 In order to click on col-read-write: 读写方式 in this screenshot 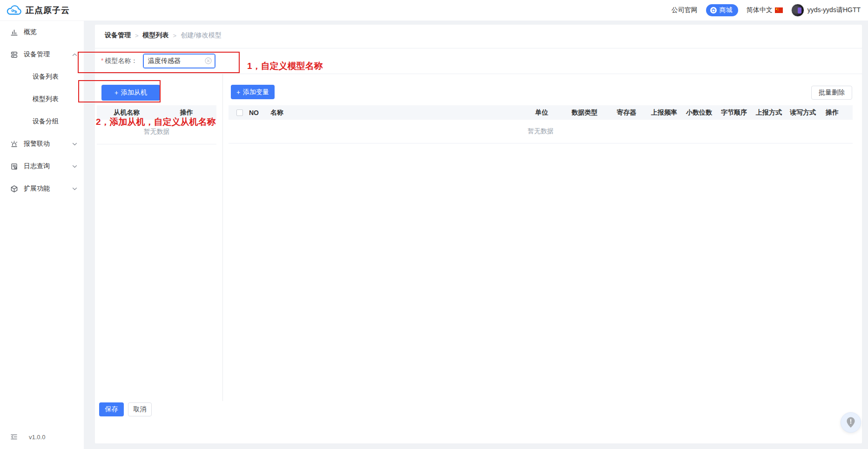, I will do `click(808, 113)`.